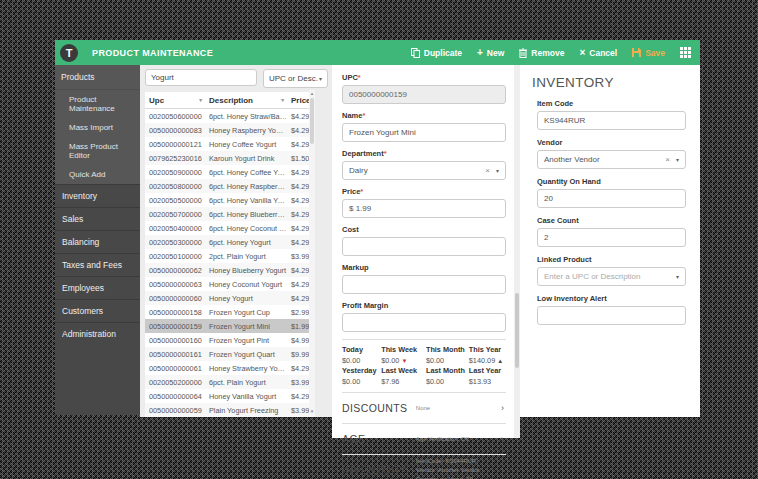 This screenshot has width=758, height=479. I want to click on table-row: 00200505000006pct. Honey Vanilla Yogurt$…, so click(230, 200).